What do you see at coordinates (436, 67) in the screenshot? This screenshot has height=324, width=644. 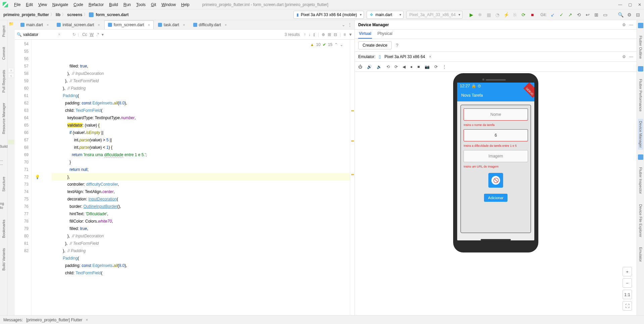 I see `record-icon: ⟳` at bounding box center [436, 67].